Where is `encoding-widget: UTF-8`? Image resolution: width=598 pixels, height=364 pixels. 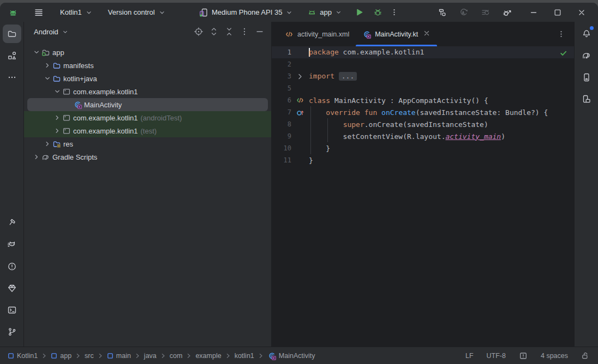 encoding-widget: UTF-8 is located at coordinates (497, 356).